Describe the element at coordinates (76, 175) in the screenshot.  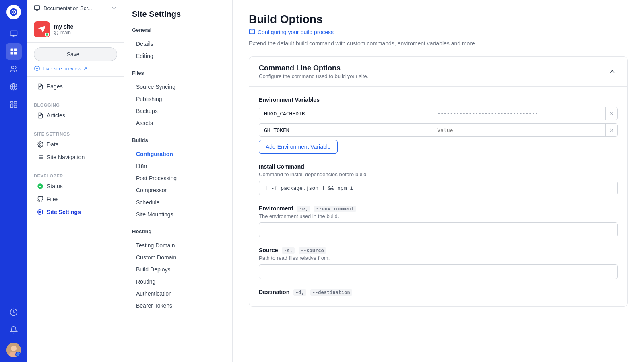
I see `developer-label: Developer` at that location.